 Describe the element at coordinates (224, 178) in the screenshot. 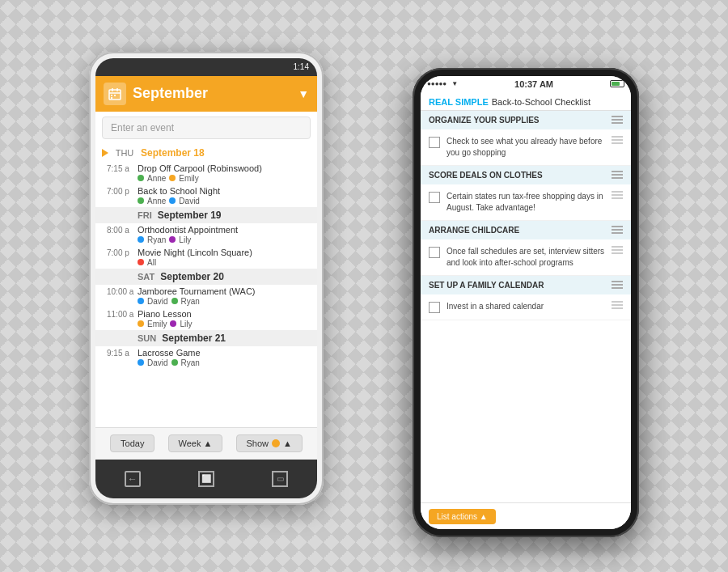

I see `cal-event-people: Anne Emily` at that location.